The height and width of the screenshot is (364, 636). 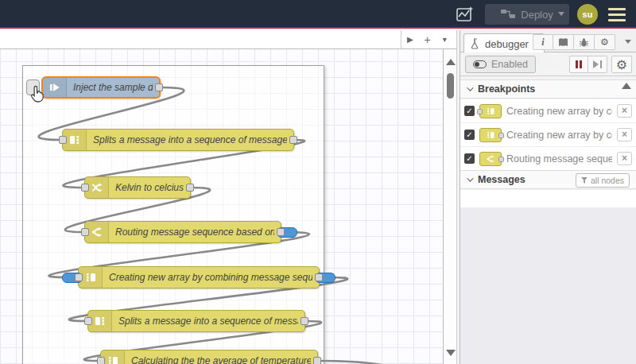 What do you see at coordinates (549, 159) in the screenshot?
I see `breakpoint-row: ✓ Routing message sequence ba ×` at bounding box center [549, 159].